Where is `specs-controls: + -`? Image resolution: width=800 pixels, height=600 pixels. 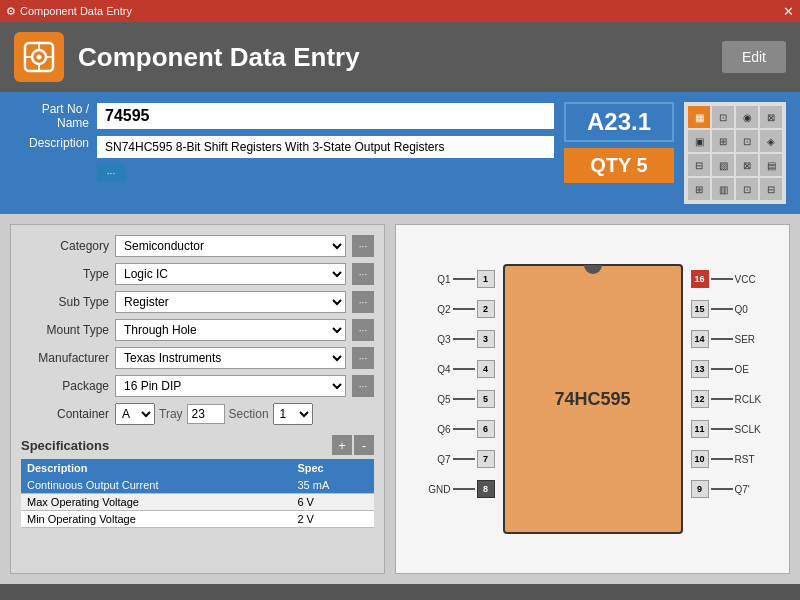
specs-controls: + - is located at coordinates (353, 445).